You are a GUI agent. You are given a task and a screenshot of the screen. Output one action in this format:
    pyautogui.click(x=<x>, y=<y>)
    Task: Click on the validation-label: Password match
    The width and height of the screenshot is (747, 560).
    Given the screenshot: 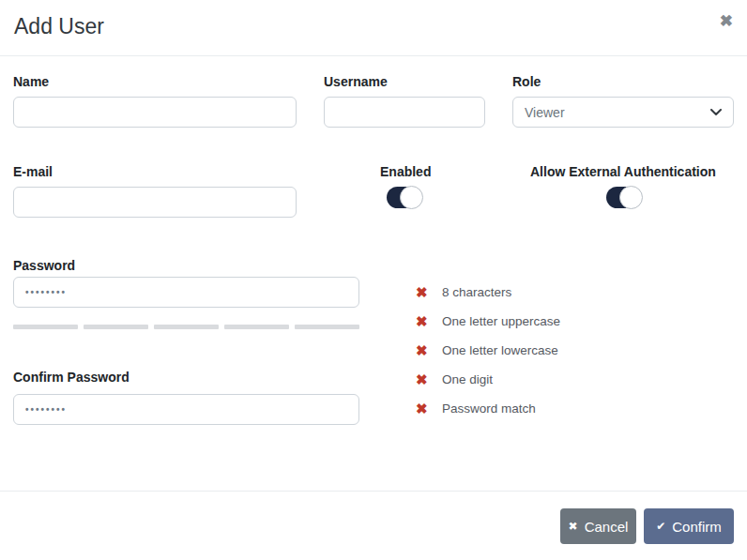 What is the action you would take?
    pyautogui.click(x=489, y=409)
    